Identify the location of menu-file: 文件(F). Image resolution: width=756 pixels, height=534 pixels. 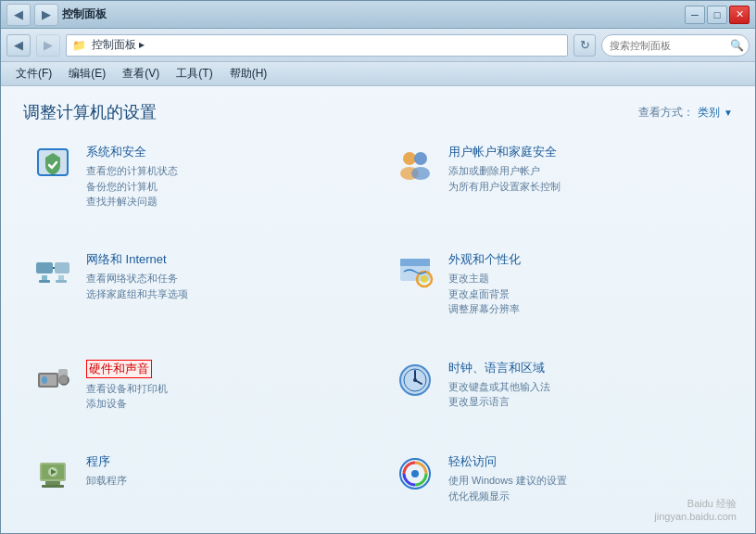
(33, 74).